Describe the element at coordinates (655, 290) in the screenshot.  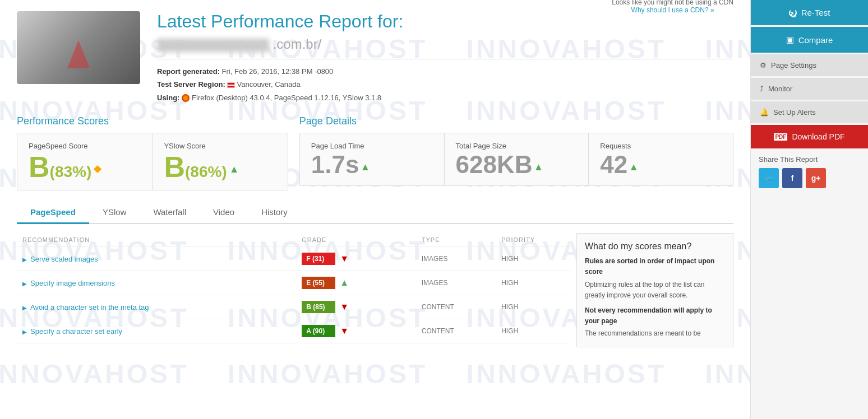
I see `info-panel: What do my scores mean? Rules are sorted…` at that location.